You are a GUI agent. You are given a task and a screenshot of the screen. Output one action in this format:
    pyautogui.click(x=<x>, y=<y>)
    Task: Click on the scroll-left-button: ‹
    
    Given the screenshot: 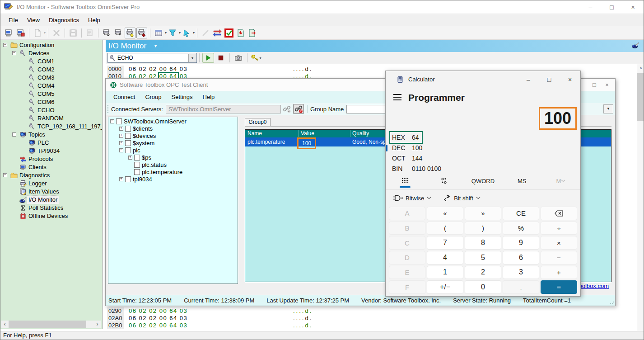 What is the action you would take?
    pyautogui.click(x=5, y=325)
    